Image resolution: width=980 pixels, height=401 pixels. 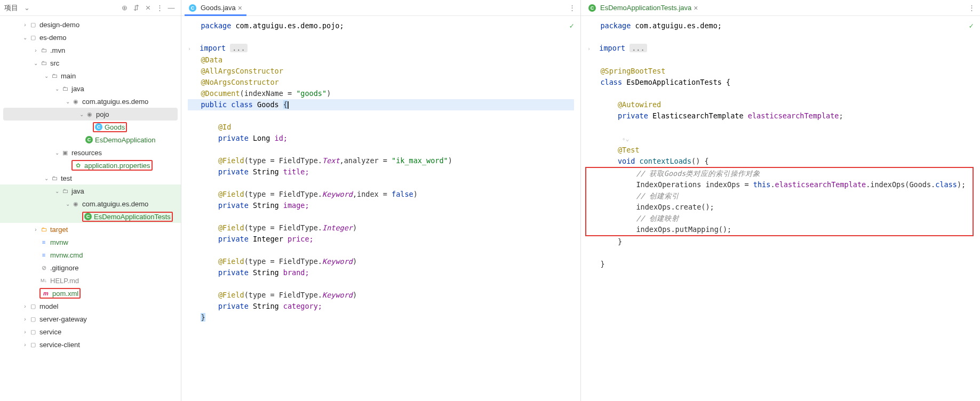 What do you see at coordinates (218, 7) in the screenshot?
I see `tab-label: Goods.java` at bounding box center [218, 7].